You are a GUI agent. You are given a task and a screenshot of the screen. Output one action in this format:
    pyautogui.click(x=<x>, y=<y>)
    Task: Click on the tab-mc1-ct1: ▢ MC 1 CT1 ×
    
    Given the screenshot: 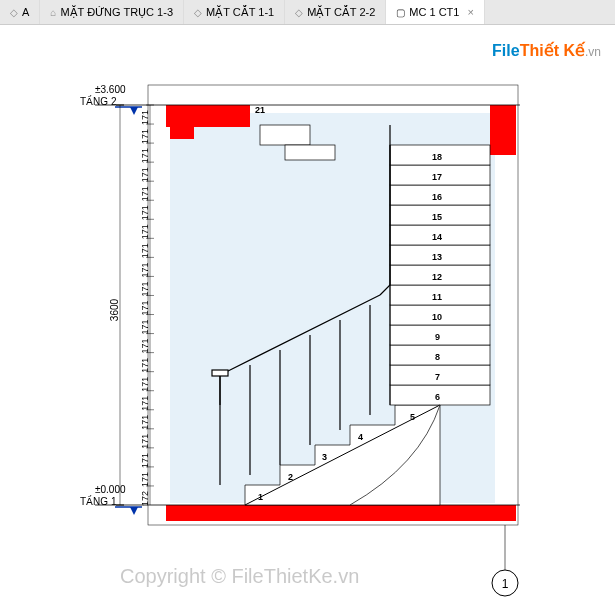 What is the action you would take?
    pyautogui.click(x=436, y=12)
    